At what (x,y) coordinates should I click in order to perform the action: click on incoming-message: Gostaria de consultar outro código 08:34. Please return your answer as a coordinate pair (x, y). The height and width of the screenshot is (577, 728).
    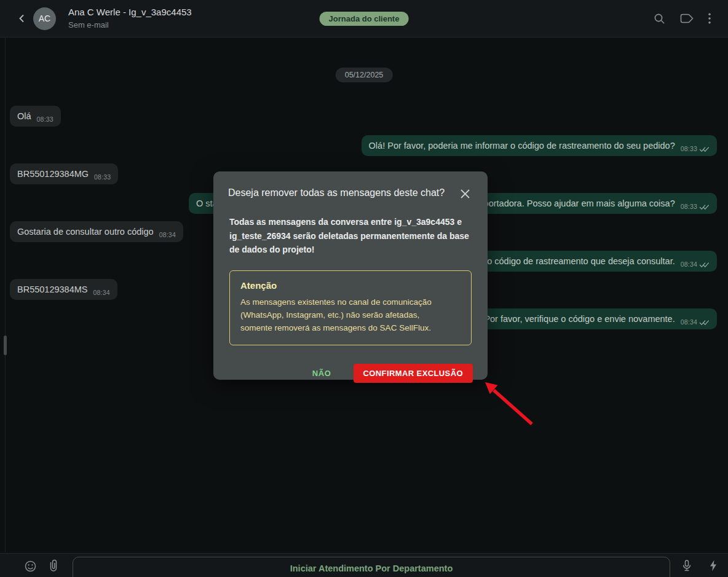
    Looking at the image, I should click on (97, 232).